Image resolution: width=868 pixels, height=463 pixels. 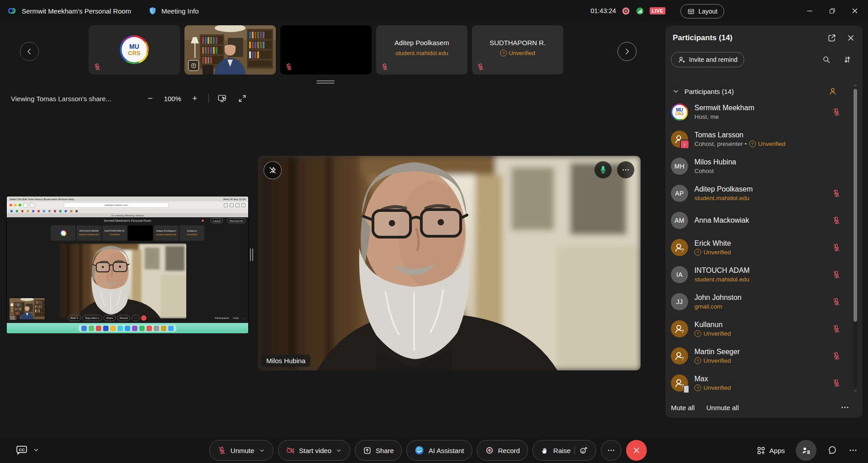 I want to click on video-thumbnail-sudthaporn: SUDTHAPORN R. ?Unverified, so click(x=518, y=50).